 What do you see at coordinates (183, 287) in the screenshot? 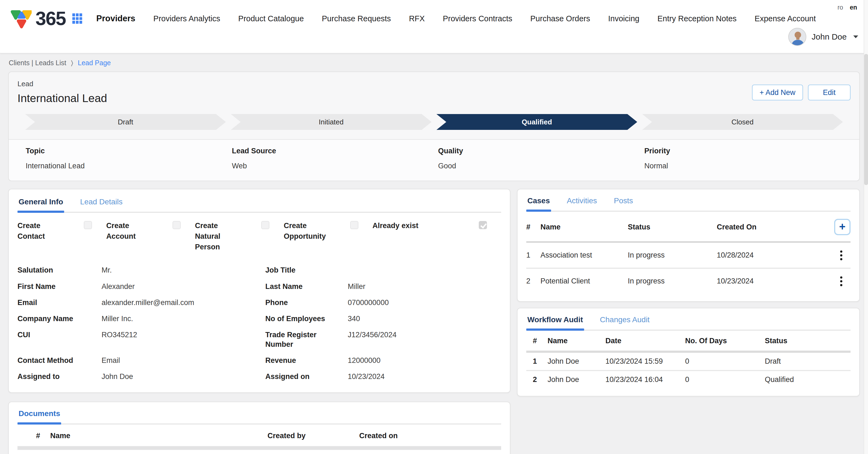
I see `field-value-first-name: Alexander` at bounding box center [183, 287].